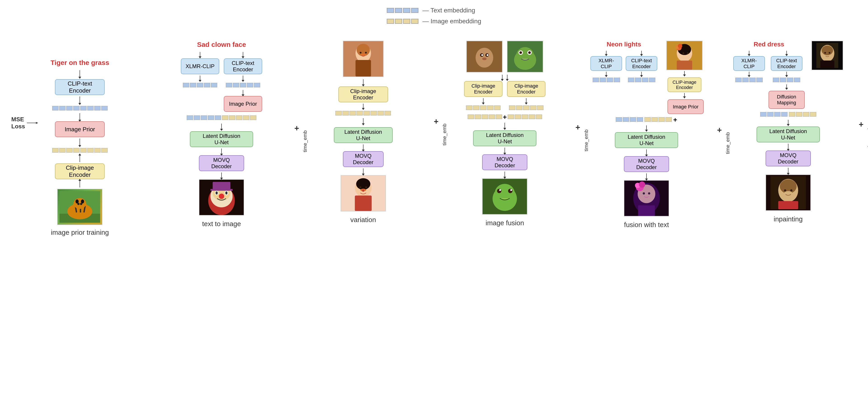  I want to click on clip-image-encoder-4b: Clip-imageEncoder, so click(526, 89).